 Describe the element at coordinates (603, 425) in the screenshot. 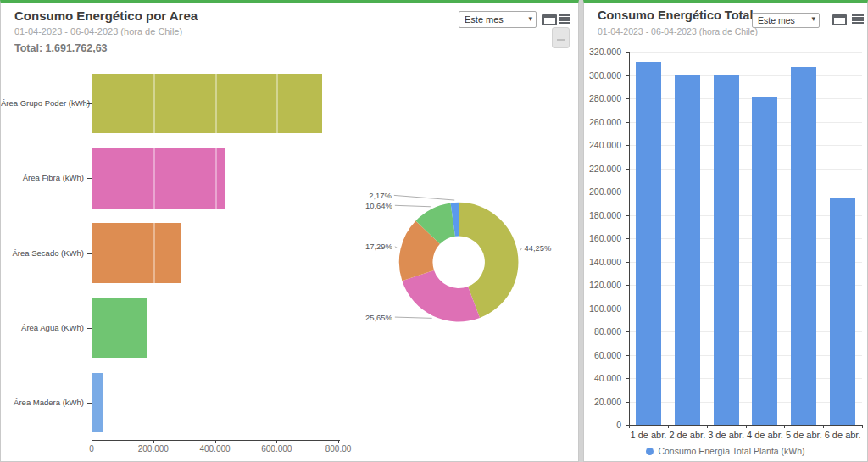

I see `y-axis-tick-label: 0` at that location.